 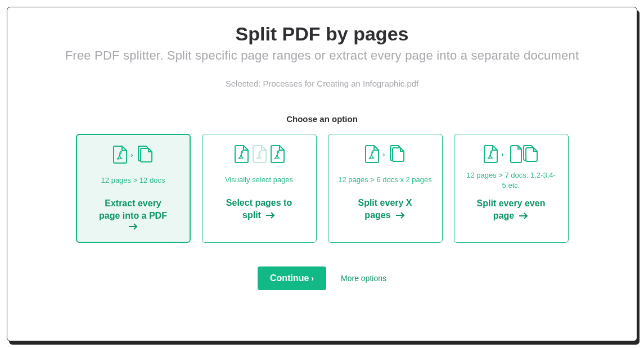 I want to click on choose-option-label: Choose an option, so click(x=322, y=119).